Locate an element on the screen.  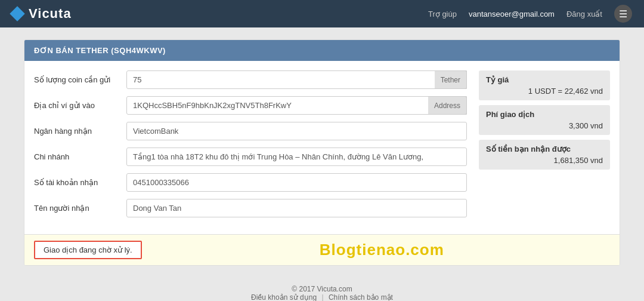
input-recipient is located at coordinates (297, 208).